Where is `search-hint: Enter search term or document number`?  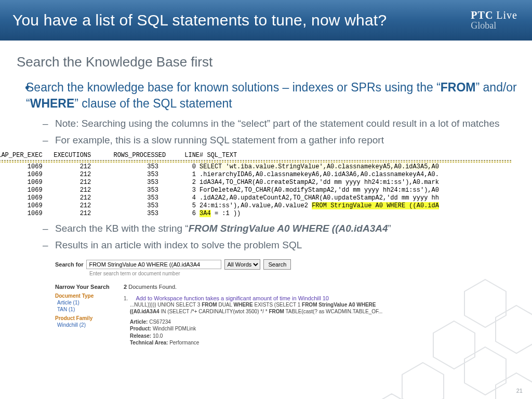 search-hint: Enter search term or document number is located at coordinates (238, 273).